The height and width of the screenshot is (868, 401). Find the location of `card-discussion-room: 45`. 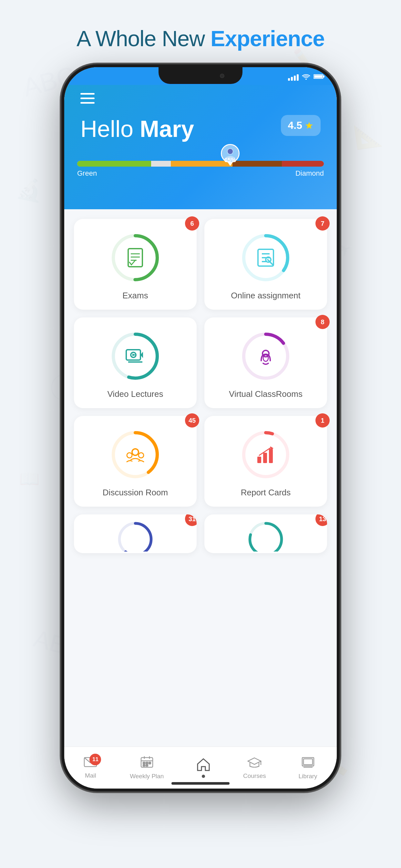

card-discussion-room: 45 is located at coordinates (135, 461).